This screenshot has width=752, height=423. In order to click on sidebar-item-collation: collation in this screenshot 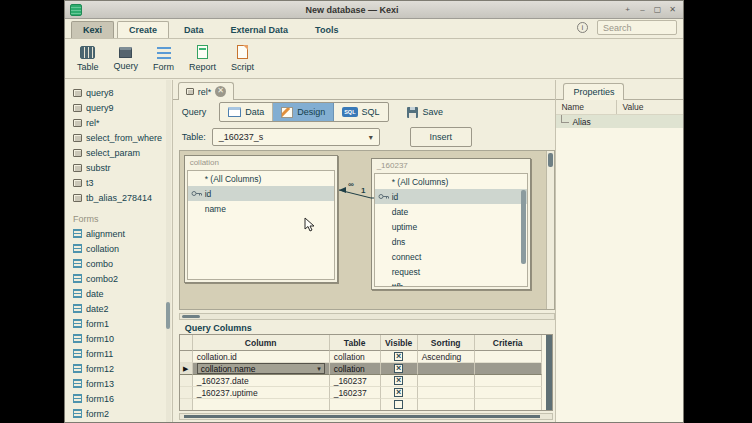, I will do `click(118, 248)`.